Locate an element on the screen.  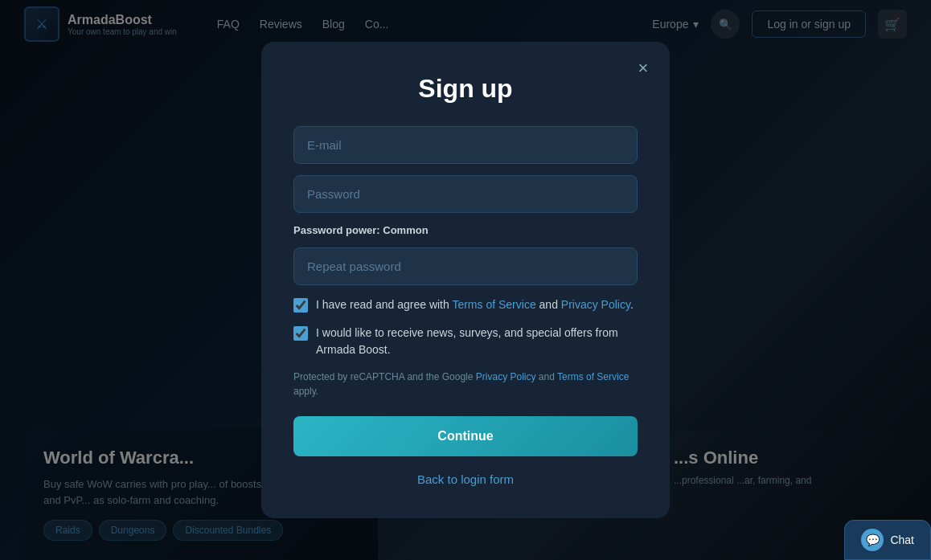
recaptcha-tos-link: Terms of Service is located at coordinates (593, 377).